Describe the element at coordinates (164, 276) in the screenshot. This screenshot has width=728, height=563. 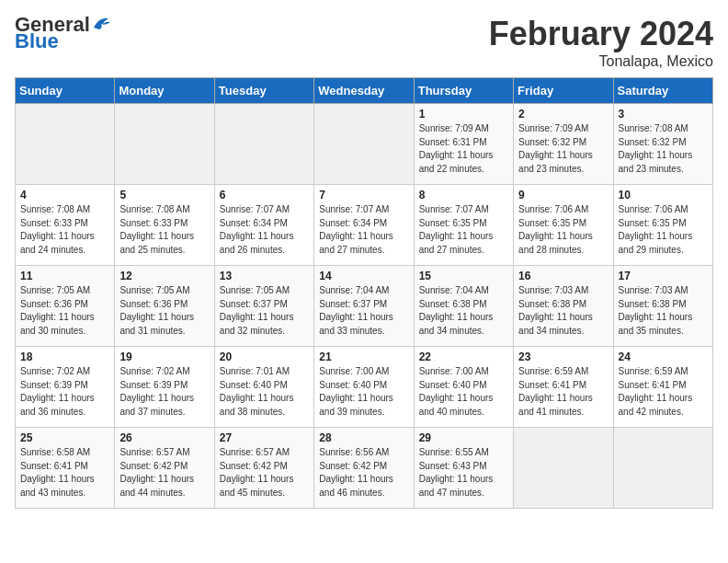
I see `day-number: 12` at that location.